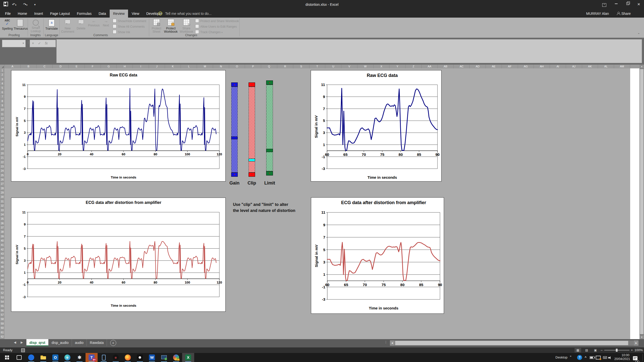  Describe the element at coordinates (285, 66) in the screenshot. I see `column-header-R: R` at that location.